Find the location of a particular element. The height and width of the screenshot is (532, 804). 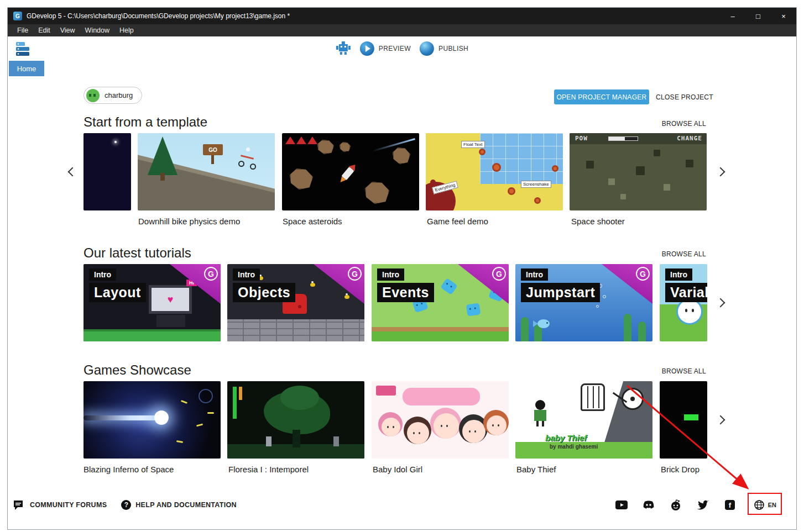

community-forums-label: COMMUNITY FORUMS is located at coordinates (69, 505).